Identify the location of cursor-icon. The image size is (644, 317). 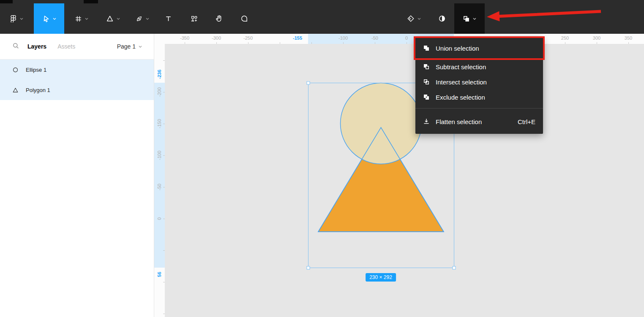
(46, 19).